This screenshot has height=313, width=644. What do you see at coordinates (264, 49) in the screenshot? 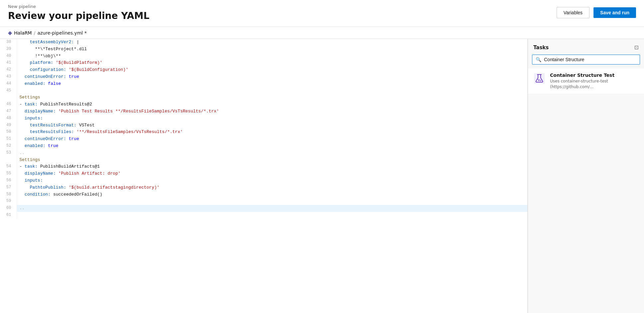
I see `table-row: 39 **\*TestProject*.dll` at bounding box center [264, 49].